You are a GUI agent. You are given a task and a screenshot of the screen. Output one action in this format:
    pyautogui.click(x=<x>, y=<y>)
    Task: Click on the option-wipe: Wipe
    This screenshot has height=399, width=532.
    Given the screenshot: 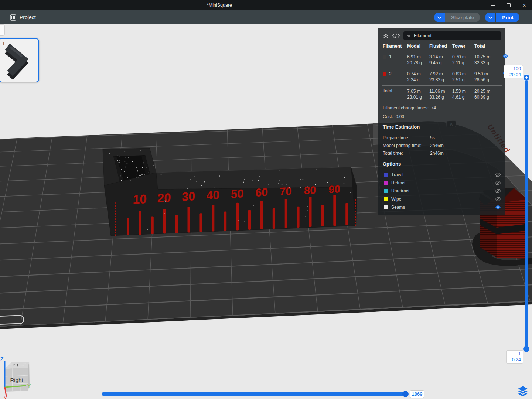 What is the action you would take?
    pyautogui.click(x=441, y=199)
    